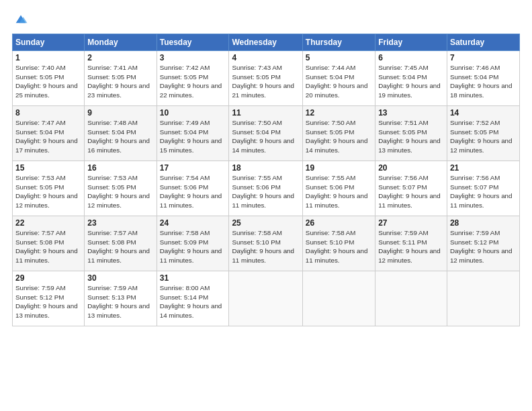  I want to click on day-number: 11, so click(265, 113).